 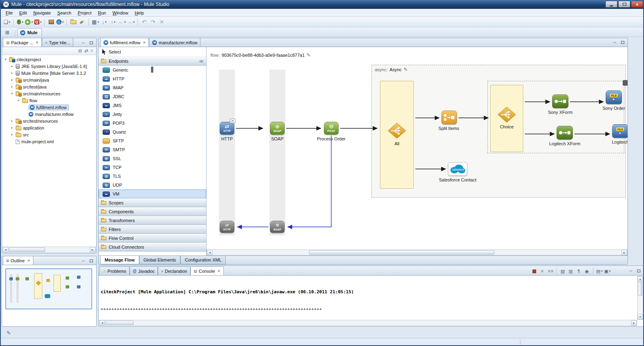 What do you see at coordinates (93, 249) in the screenshot?
I see `scroll-right-arrow: ►` at bounding box center [93, 249].